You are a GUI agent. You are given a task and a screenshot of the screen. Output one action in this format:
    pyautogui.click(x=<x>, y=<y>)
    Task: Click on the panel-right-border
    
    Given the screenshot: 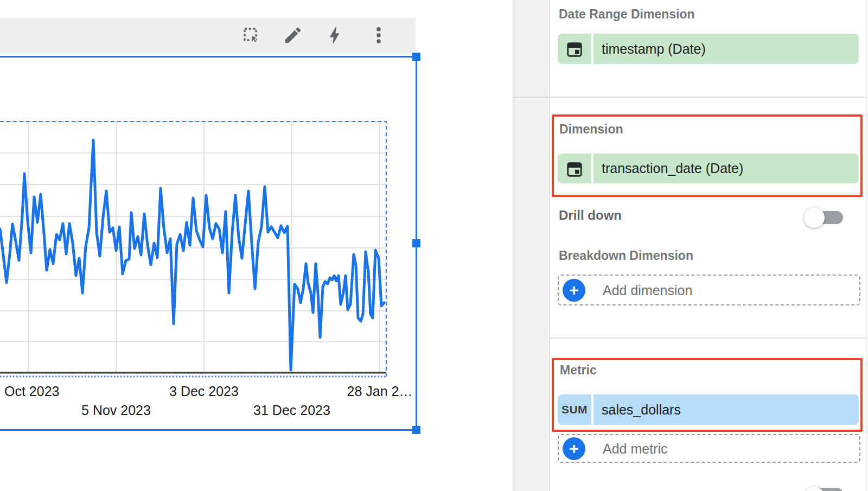 What is the action you would take?
    pyautogui.click(x=866, y=245)
    